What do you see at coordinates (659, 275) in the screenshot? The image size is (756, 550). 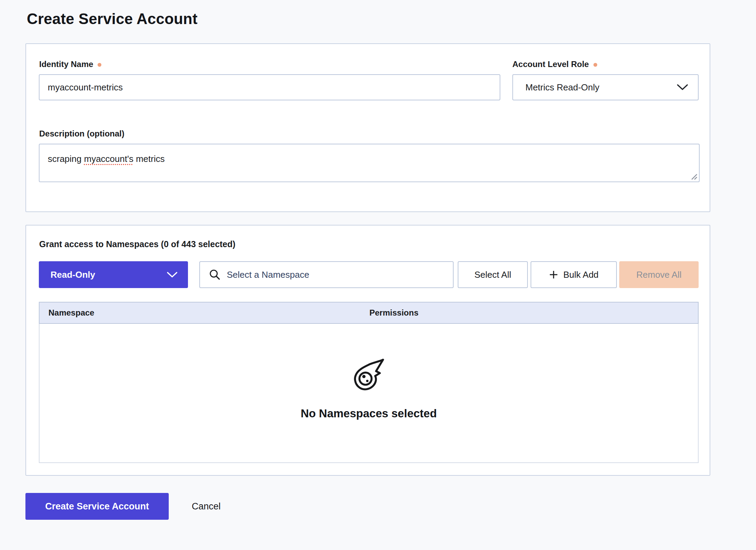 I see `remove-all-label: Remove All` at bounding box center [659, 275].